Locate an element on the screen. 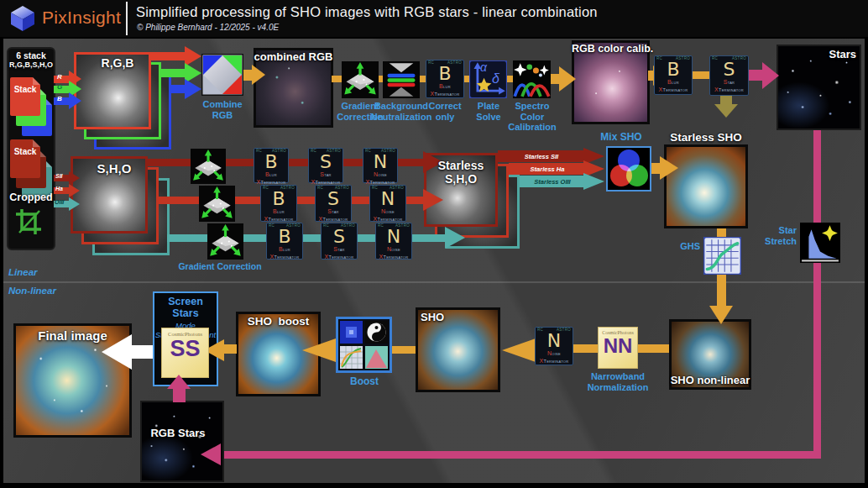 This screenshot has width=868, height=488. narrowband-label-2: Normalization is located at coordinates (618, 388).